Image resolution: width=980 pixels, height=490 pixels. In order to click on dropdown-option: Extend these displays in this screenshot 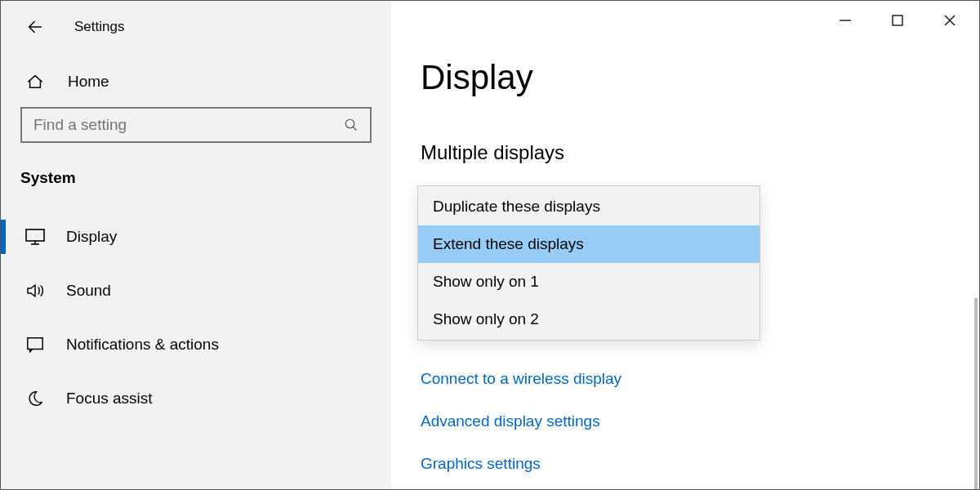, I will do `click(589, 244)`.